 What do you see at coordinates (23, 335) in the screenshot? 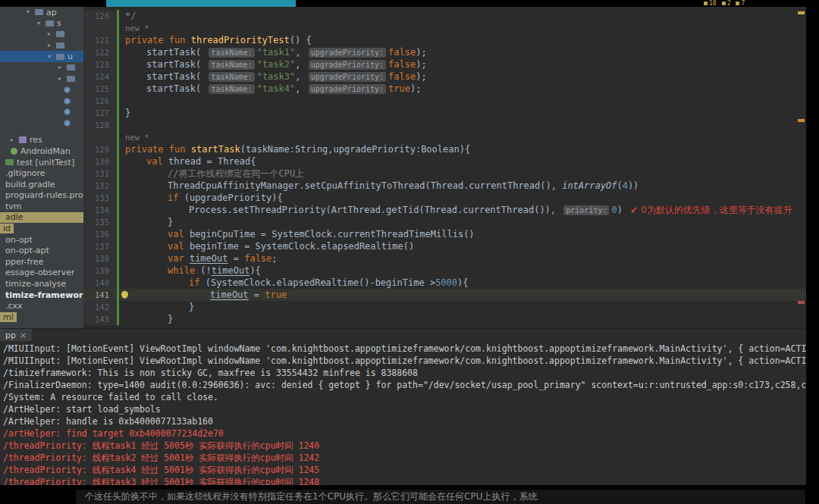
I see `close-icon: ×` at bounding box center [23, 335].